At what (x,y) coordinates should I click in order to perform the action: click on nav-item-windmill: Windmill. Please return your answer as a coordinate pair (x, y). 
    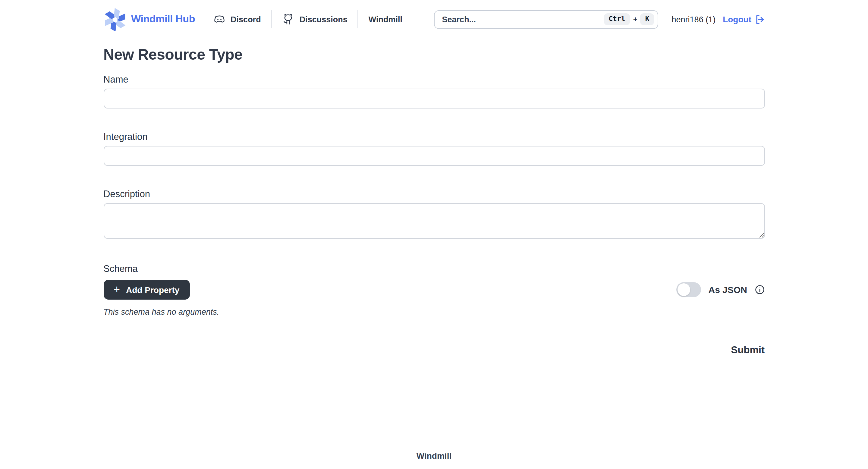
    Looking at the image, I should click on (385, 20).